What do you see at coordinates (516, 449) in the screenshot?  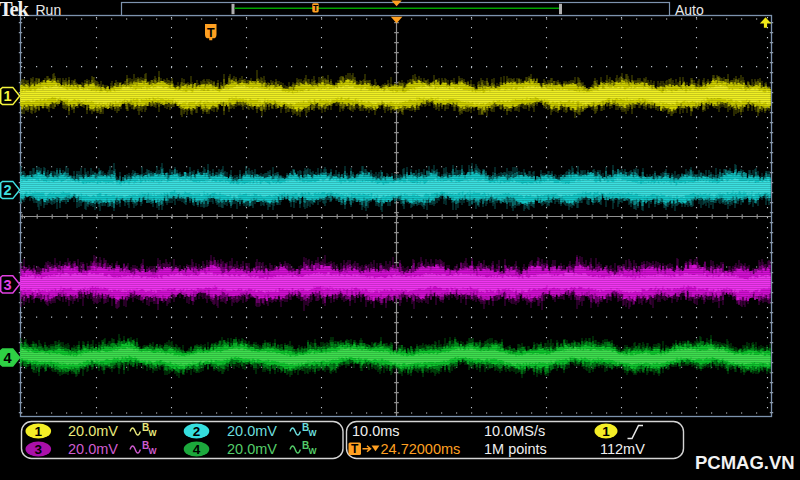 I see `svg-text: 1M points` at bounding box center [516, 449].